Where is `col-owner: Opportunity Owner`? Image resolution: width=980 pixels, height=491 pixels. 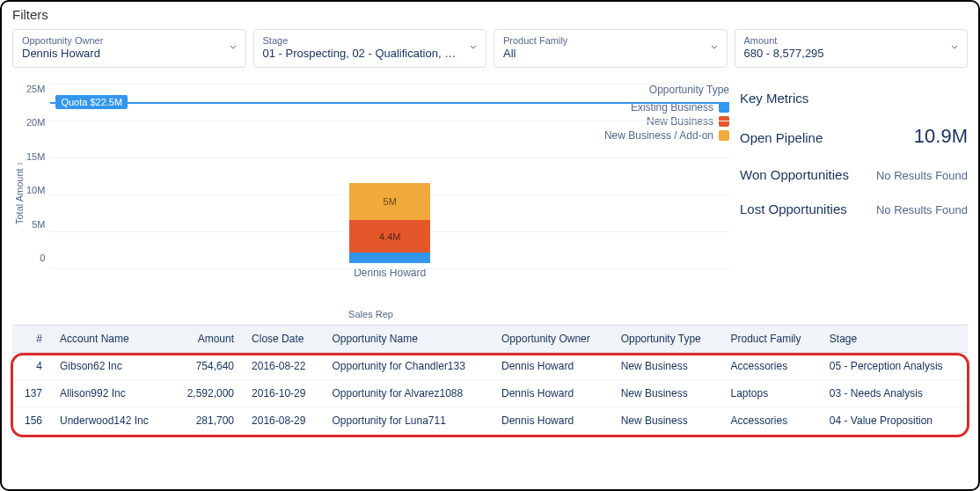 col-owner: Opportunity Owner is located at coordinates (552, 340).